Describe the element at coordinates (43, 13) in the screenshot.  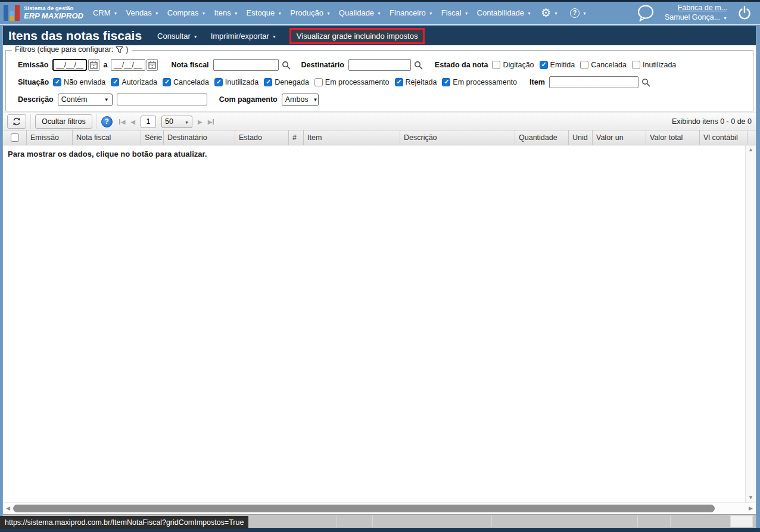
I see `app-logo: Sistema de gestão ERP MAXIPROD` at that location.